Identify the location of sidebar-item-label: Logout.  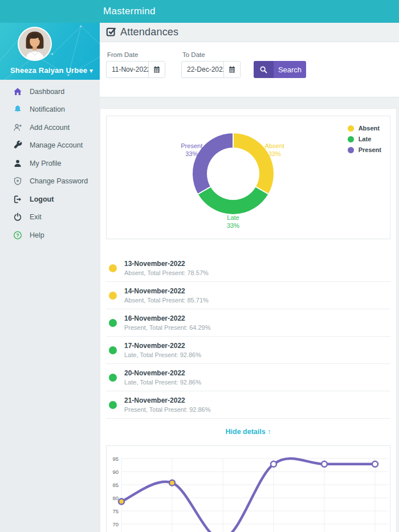
(42, 199).